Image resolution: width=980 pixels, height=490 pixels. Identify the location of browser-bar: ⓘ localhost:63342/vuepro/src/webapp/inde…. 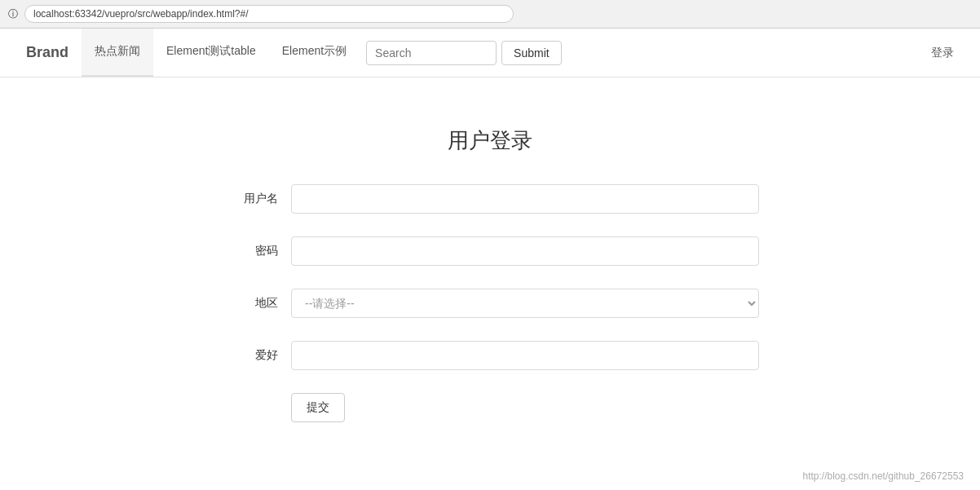
(490, 15).